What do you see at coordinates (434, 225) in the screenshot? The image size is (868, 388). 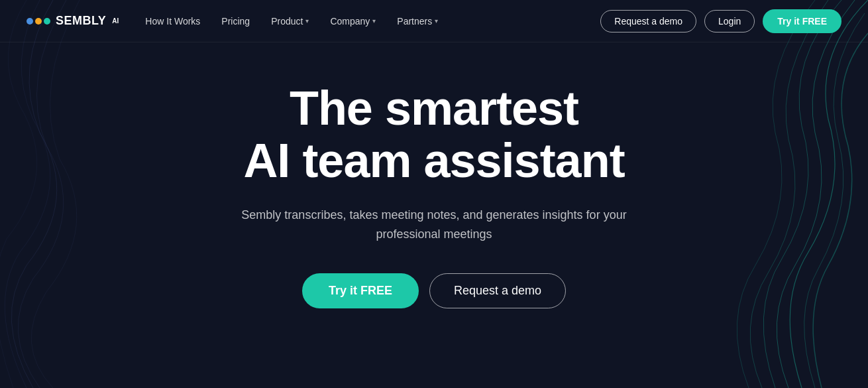 I see `hero-subtitle: Sembly transcribes, takes meeting notes,…` at bounding box center [434, 225].